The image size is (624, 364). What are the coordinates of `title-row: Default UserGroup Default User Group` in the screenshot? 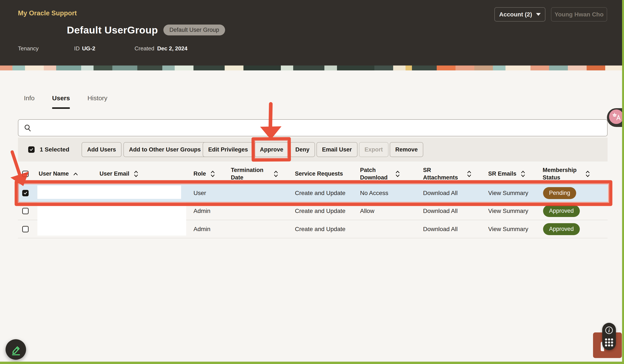 It's located at (146, 30).